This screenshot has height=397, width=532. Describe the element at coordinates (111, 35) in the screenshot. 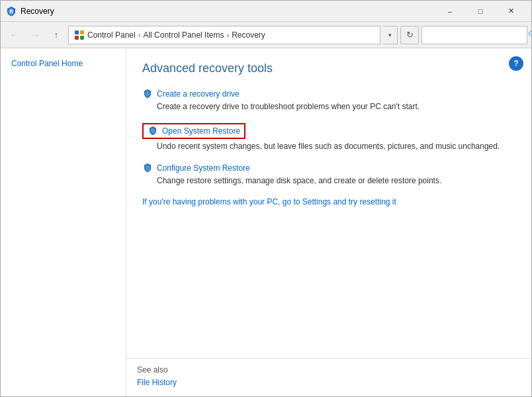

I see `breadcrumb-cp: Control Panel` at that location.